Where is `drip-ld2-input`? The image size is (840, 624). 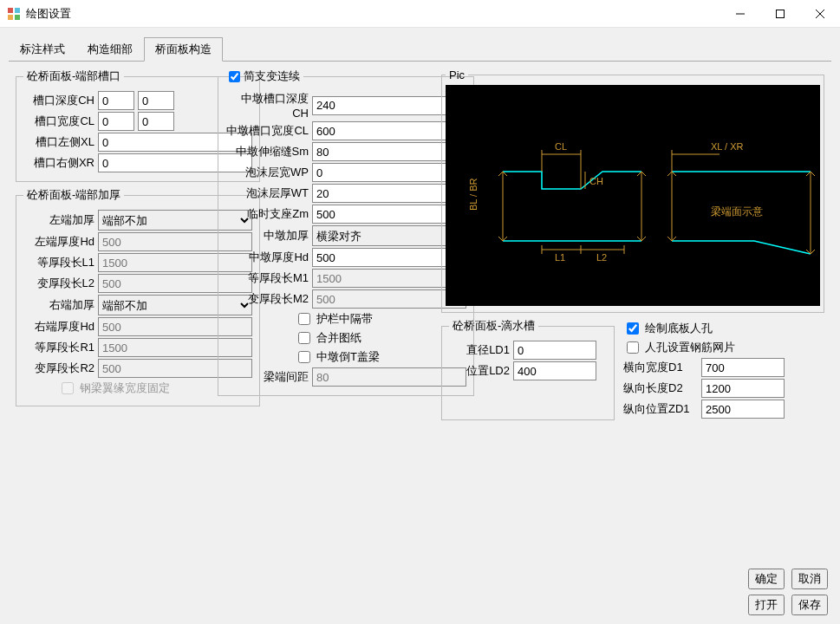 drip-ld2-input is located at coordinates (555, 371).